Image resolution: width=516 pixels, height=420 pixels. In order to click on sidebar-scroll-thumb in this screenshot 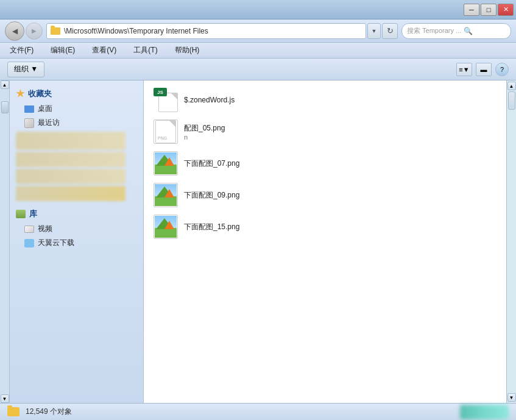, I will do `click(5, 107)`.